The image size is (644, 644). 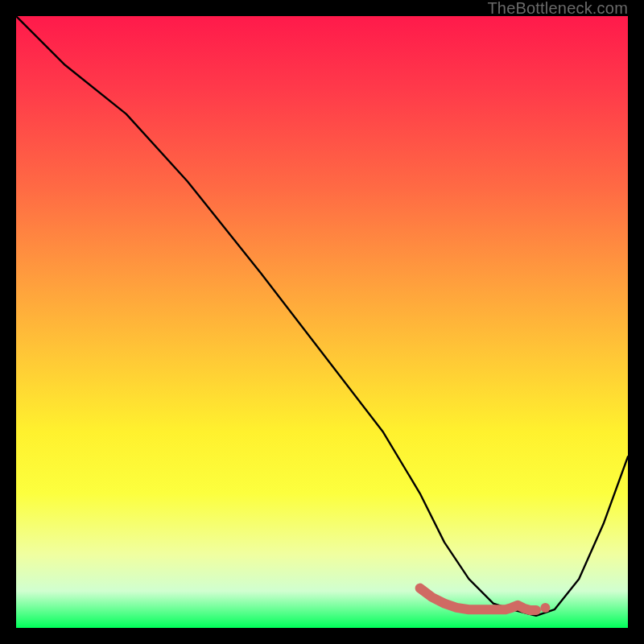 What do you see at coordinates (557, 8) in the screenshot?
I see `watermark-text: TheBottleneck.com` at bounding box center [557, 8].